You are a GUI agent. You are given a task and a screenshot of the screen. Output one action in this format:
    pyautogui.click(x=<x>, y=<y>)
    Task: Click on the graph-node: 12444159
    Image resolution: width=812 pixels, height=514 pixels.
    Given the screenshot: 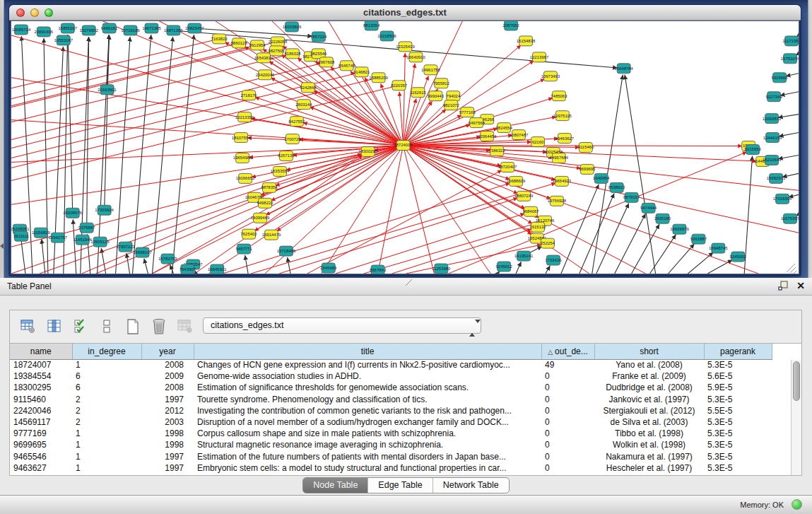 What is the action you would take?
    pyautogui.click(x=773, y=138)
    